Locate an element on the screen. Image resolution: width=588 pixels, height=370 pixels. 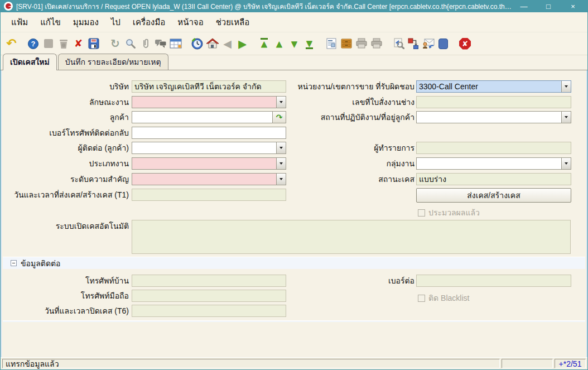
delete-record-button is located at coordinates (64, 44).